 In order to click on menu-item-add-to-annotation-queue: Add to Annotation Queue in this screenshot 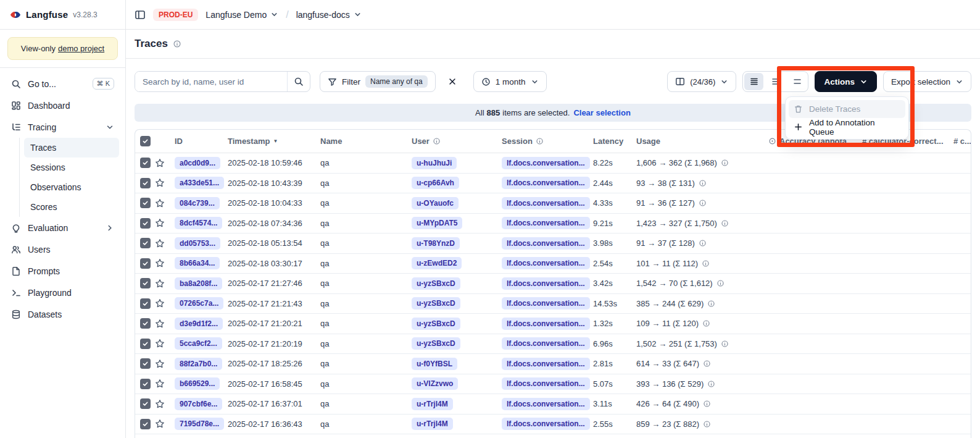, I will do `click(847, 127)`.